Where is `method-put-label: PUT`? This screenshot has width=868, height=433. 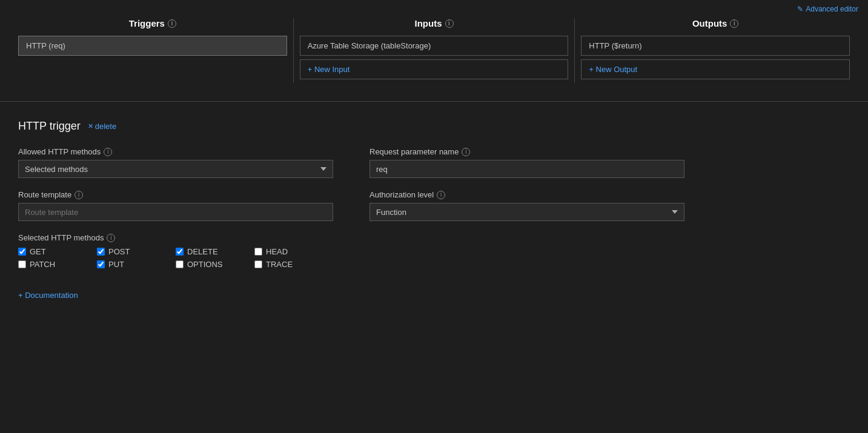
method-put-label: PUT is located at coordinates (116, 264).